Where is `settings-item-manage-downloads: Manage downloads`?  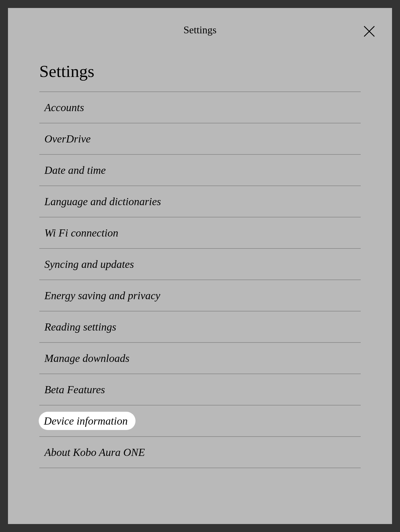
settings-item-manage-downloads: Manage downloads is located at coordinates (200, 358).